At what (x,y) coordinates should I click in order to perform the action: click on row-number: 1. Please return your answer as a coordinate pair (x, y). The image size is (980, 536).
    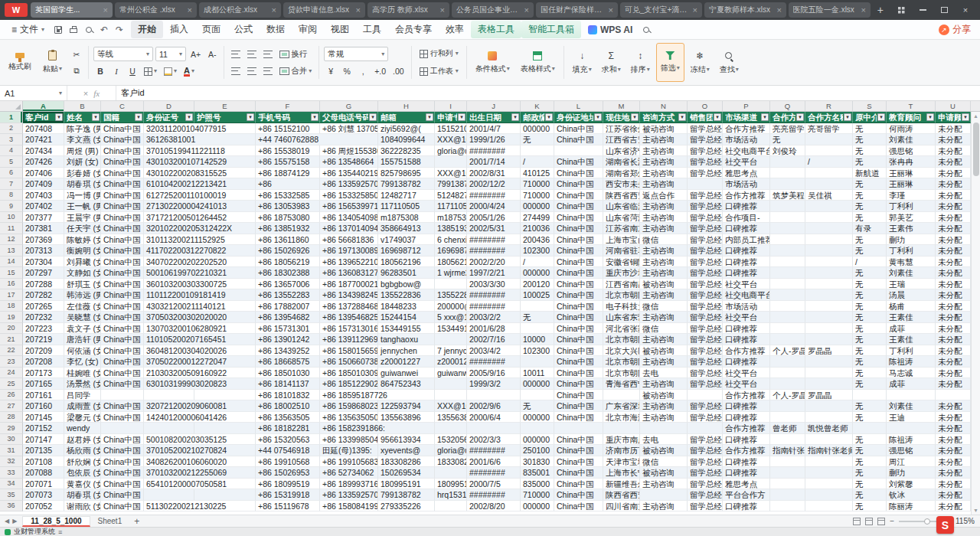
    Looking at the image, I should click on (11, 118).